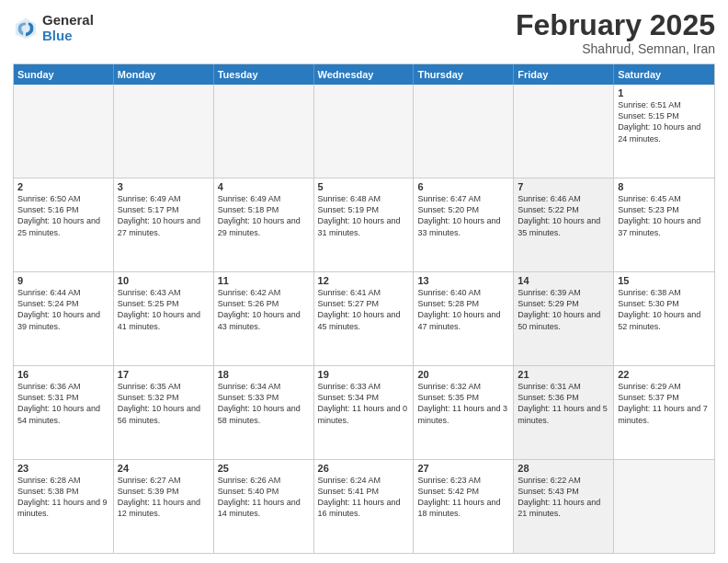  I want to click on day-number: 6, so click(463, 187).